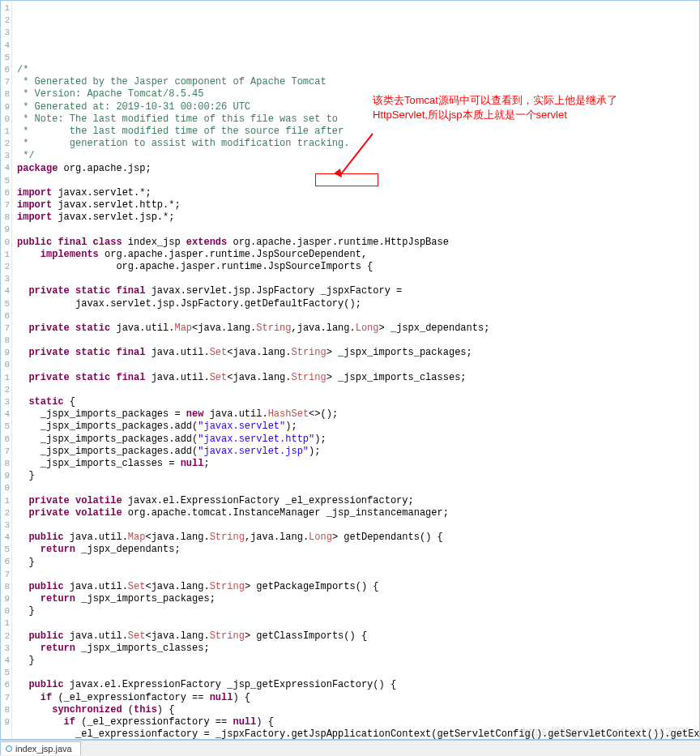  Describe the element at coordinates (606, 732) in the screenshot. I see `watermark: https://blog.csdn.net/u011442726` at that location.